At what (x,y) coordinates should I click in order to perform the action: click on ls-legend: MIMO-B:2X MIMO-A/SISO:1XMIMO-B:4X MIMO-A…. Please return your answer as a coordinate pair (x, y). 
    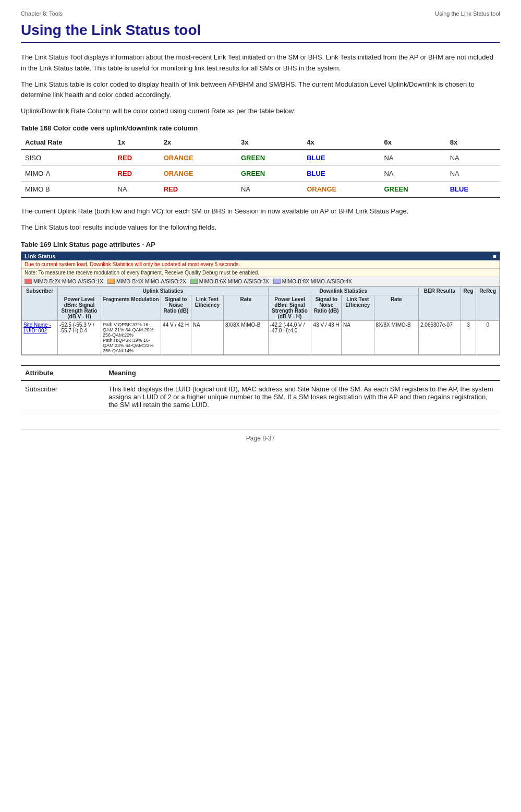
    Looking at the image, I should click on (261, 282).